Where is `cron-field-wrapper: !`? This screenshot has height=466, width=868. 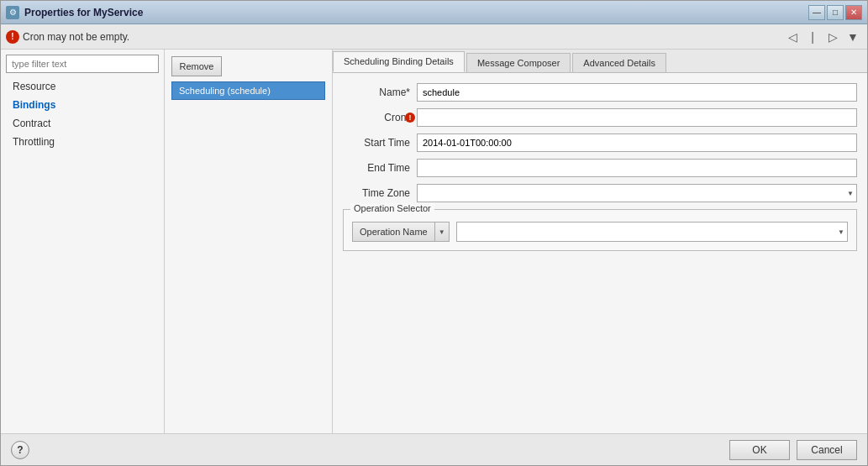
cron-field-wrapper: ! is located at coordinates (637, 118).